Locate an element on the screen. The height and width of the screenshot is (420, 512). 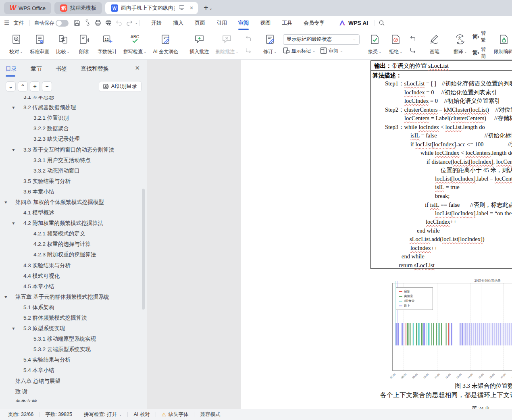
校对-button: 校对⌄ is located at coordinates (16, 44).